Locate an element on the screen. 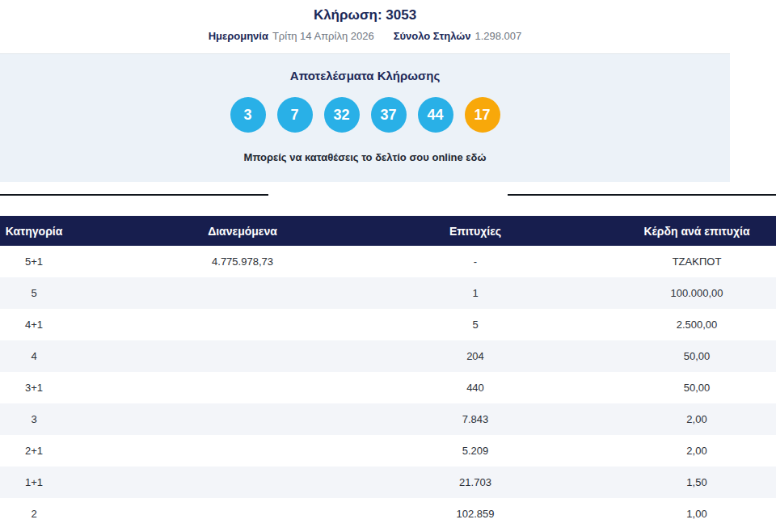 The image size is (776, 532). columns-value: 1.298.007 is located at coordinates (498, 36).